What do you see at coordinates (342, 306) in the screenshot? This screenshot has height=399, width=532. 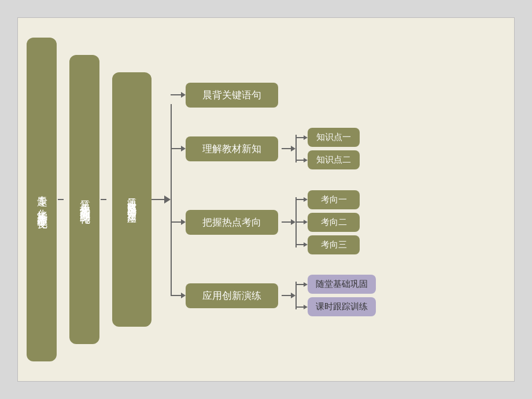 I see `sub-box-4-2: 课时跟踪训练` at bounding box center [342, 306].